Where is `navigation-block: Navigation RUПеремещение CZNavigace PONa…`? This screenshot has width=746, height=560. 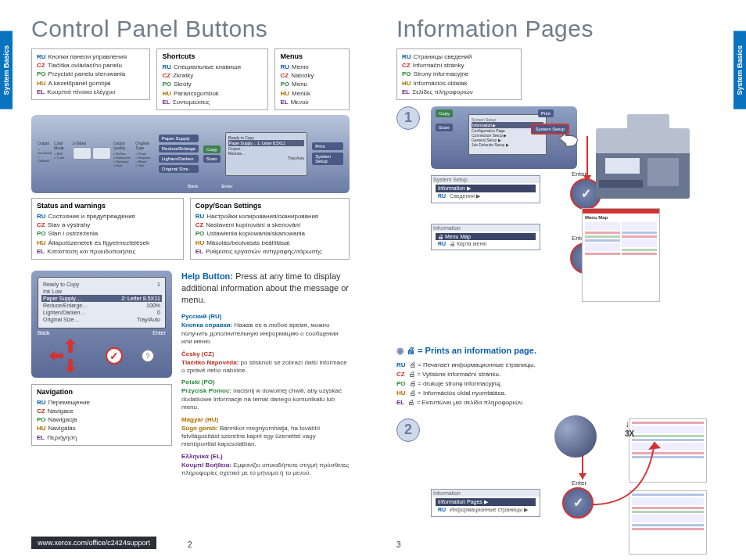 navigation-block: Navigation RUПеремещение CZNavigace PONa… is located at coordinates (102, 415).